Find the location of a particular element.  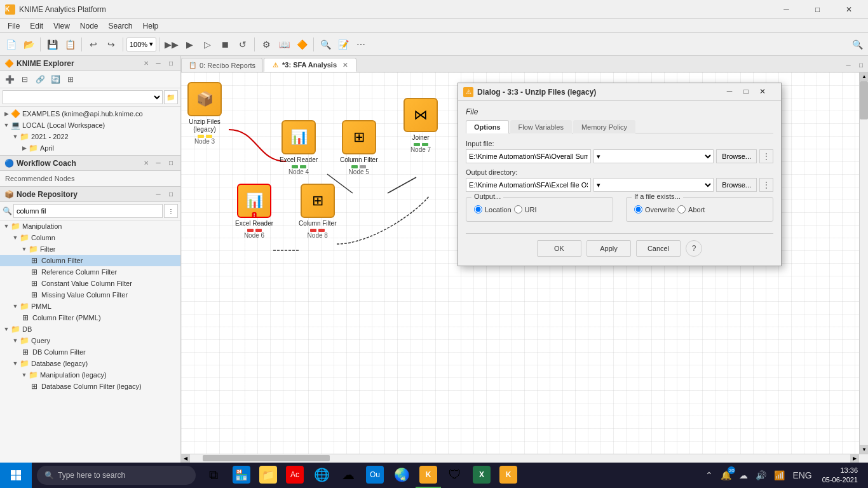

tree-arrow-examples: ▶ is located at coordinates (6, 114).